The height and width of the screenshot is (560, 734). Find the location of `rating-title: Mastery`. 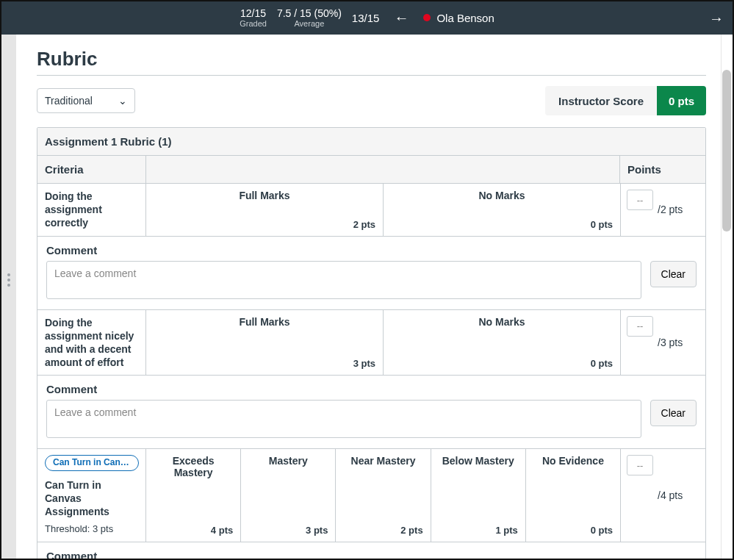

rating-title: Mastery is located at coordinates (288, 460).